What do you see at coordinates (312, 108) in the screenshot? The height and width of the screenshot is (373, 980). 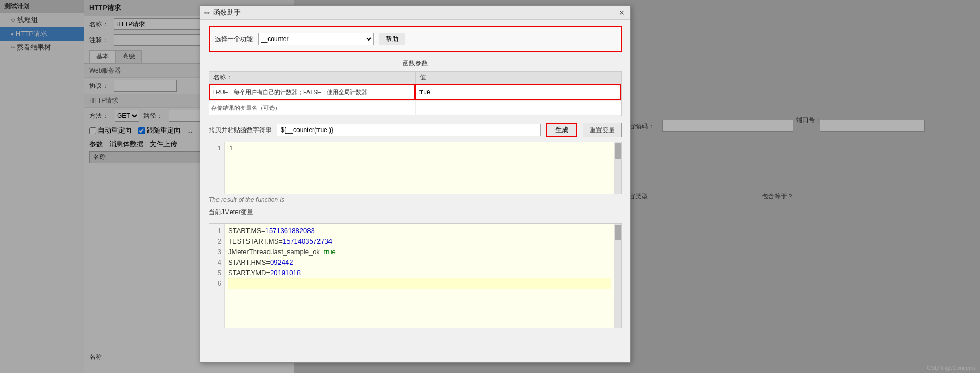 I see `store-name-cell: 存储结果的变量名（可选）` at bounding box center [312, 108].